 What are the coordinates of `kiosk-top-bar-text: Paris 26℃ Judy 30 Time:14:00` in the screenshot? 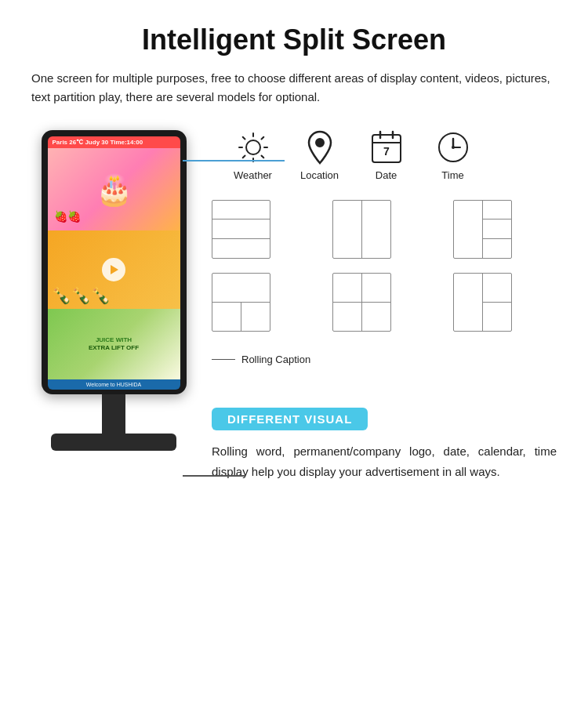 It's located at (98, 143).